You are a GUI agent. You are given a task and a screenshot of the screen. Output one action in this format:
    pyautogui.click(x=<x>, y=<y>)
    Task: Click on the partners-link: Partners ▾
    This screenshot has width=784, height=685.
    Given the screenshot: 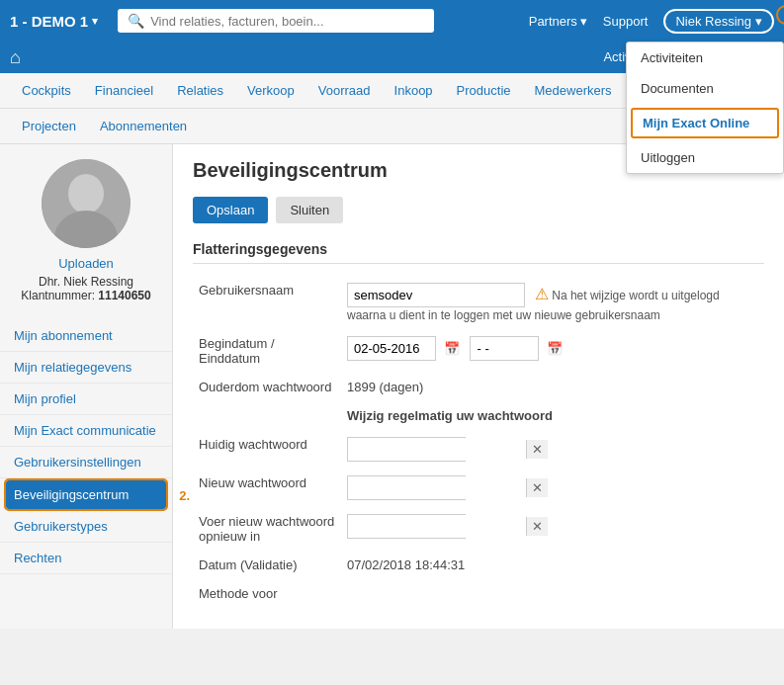 What is the action you would take?
    pyautogui.click(x=558, y=22)
    